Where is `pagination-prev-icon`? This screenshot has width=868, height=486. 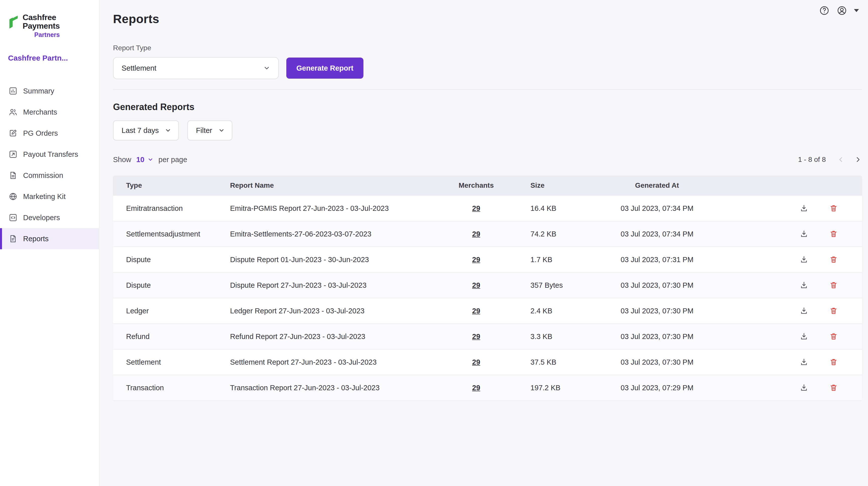
pagination-prev-icon is located at coordinates (841, 160).